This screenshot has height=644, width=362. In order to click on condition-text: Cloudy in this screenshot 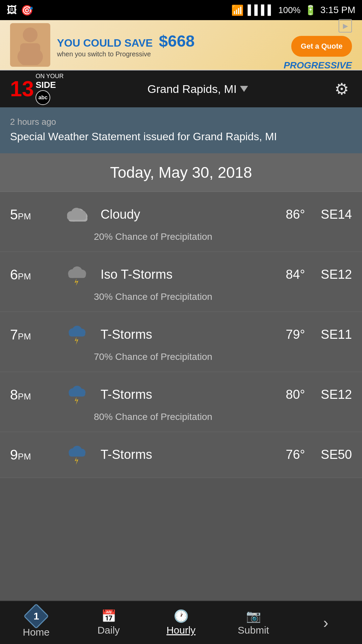, I will do `click(181, 215)`.